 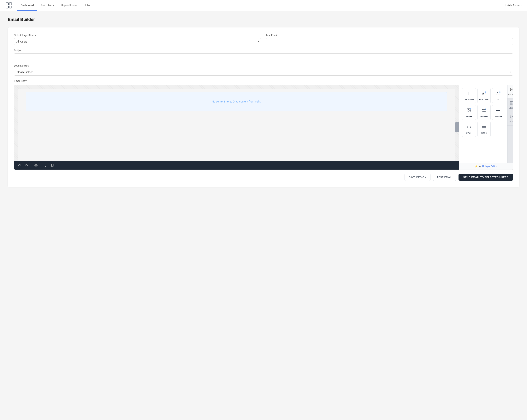 I want to click on footer-buttons: SAVE DESIGN TEST EMAIL SEND EMAIL TO SEL…, so click(x=264, y=177).